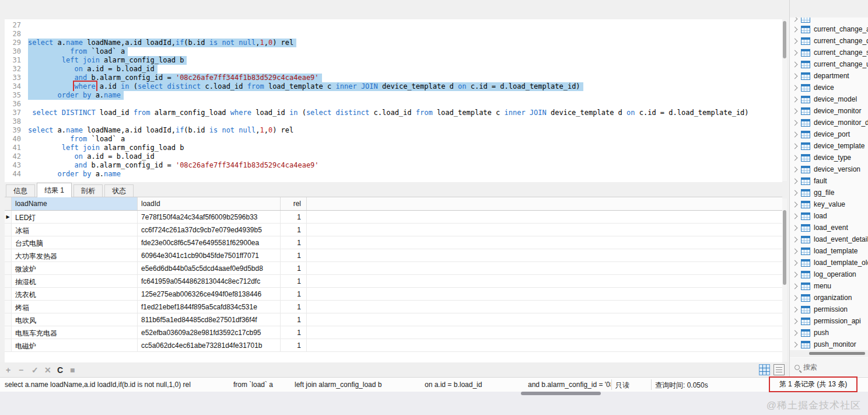 This screenshot has width=868, height=415. Describe the element at coordinates (75, 294) in the screenshot. I see `grid-cell: 洗衣机` at that location.